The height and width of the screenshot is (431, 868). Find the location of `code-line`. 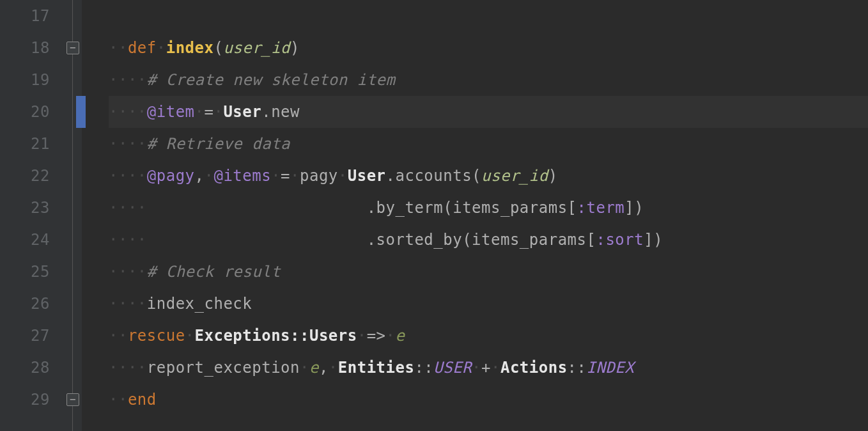

code-line is located at coordinates (488, 16).